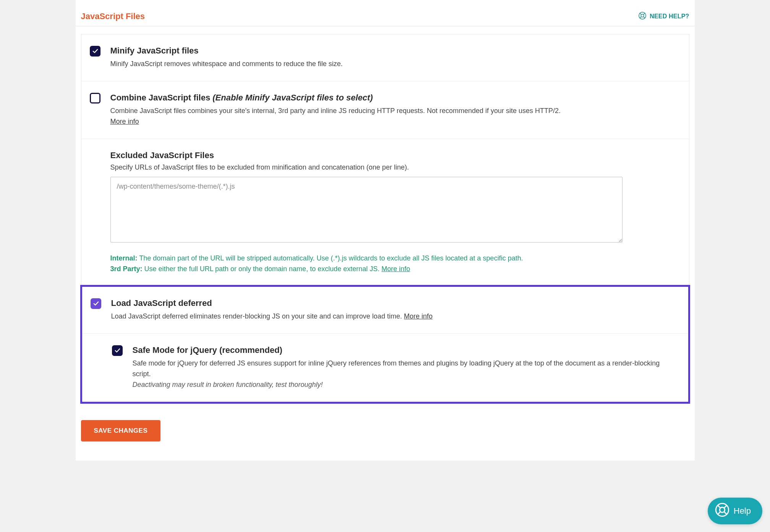  Describe the element at coordinates (396, 98) in the screenshot. I see `combine-js-title: Combine JavaScript files (Enable Minify …` at that location.